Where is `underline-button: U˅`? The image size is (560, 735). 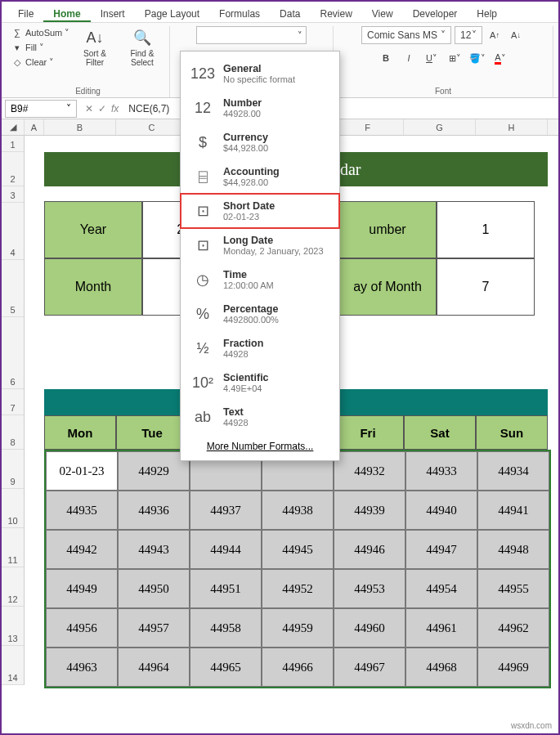
underline-button: U˅ is located at coordinates (432, 58).